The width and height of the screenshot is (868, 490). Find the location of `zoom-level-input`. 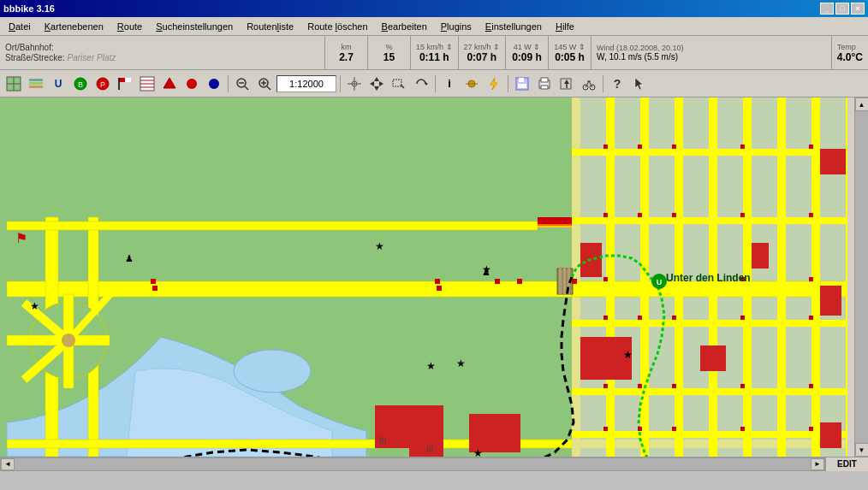

zoom-level-input is located at coordinates (306, 84).